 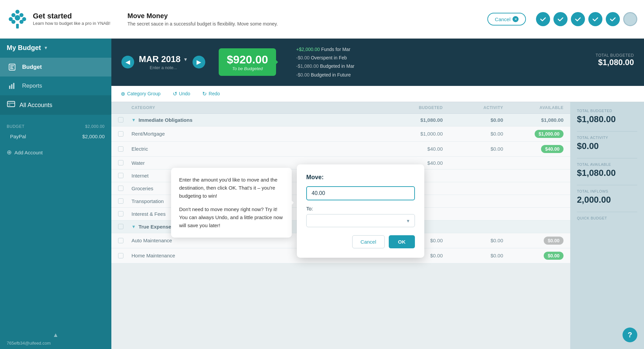 What do you see at coordinates (361, 177) in the screenshot?
I see `move-modal-title: Move:` at bounding box center [361, 177].